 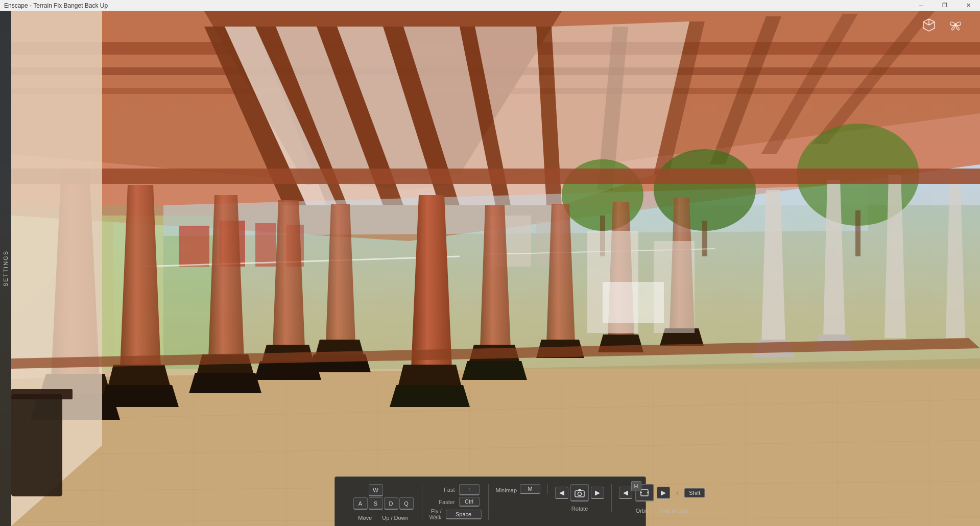 What do you see at coordinates (662, 510) in the screenshot?
I see `orbit-labels: Orbit Time of Day` at bounding box center [662, 510].